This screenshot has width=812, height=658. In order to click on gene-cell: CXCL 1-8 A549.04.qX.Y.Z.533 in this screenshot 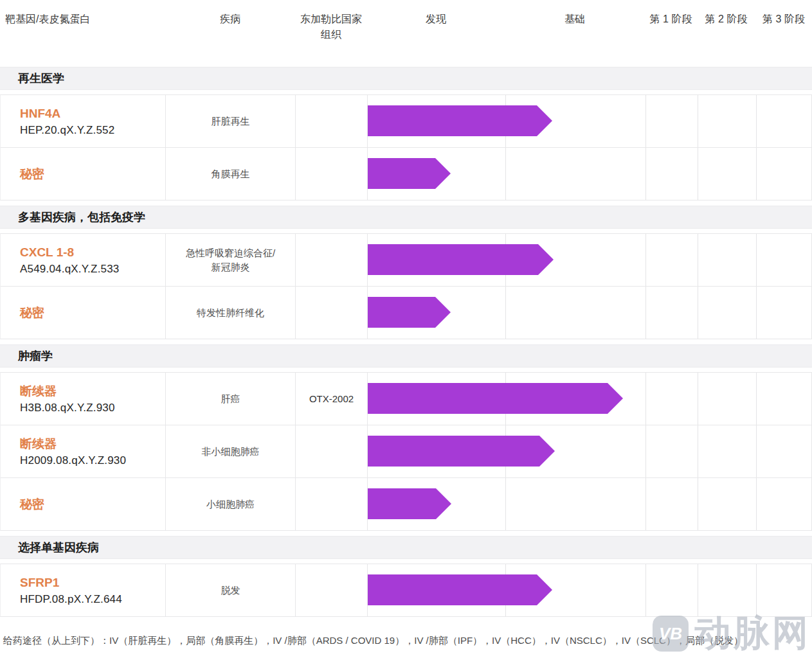, I will do `click(84, 260)`.